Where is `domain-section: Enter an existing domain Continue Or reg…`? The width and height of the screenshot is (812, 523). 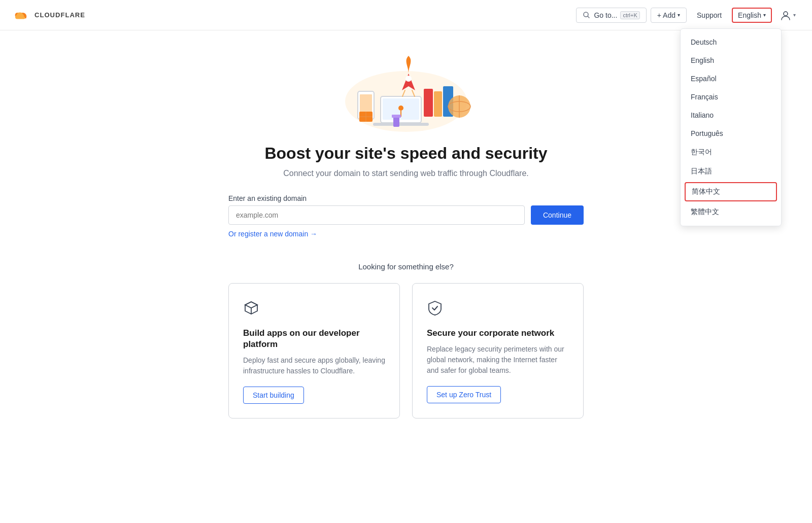 domain-section: Enter an existing domain Continue Or reg… is located at coordinates (406, 216).